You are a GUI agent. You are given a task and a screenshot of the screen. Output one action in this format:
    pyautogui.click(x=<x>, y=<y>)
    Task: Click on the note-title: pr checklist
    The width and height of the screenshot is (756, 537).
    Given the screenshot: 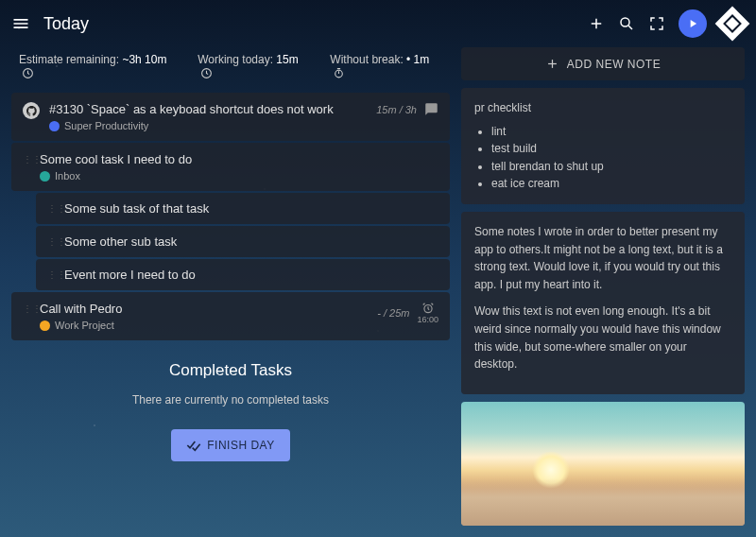 What is the action you would take?
    pyautogui.click(x=603, y=108)
    